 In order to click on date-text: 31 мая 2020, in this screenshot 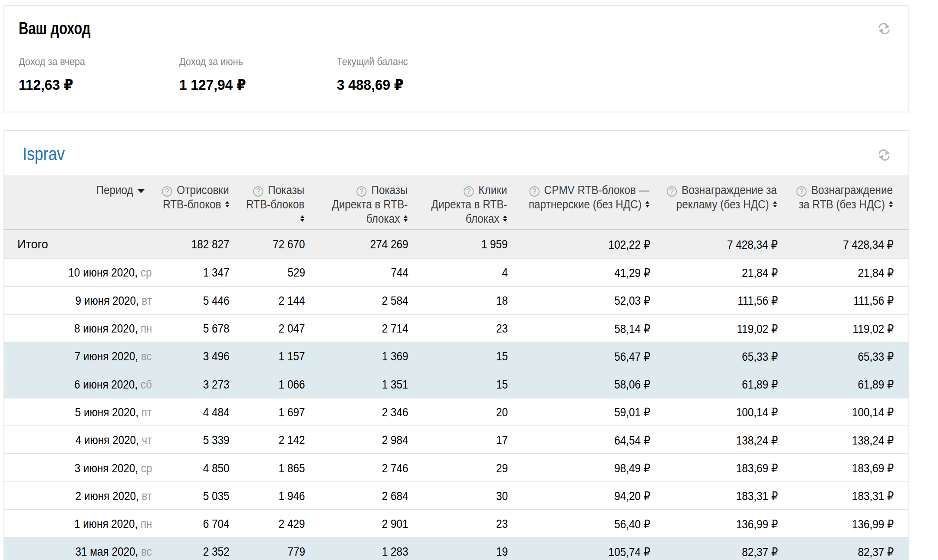, I will do `click(107, 552)`.